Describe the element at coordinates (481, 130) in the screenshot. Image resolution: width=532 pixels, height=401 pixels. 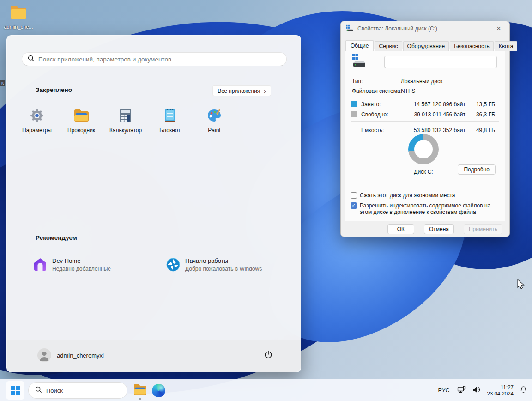
I see `capacity-size: 49,8 ГБ` at that location.